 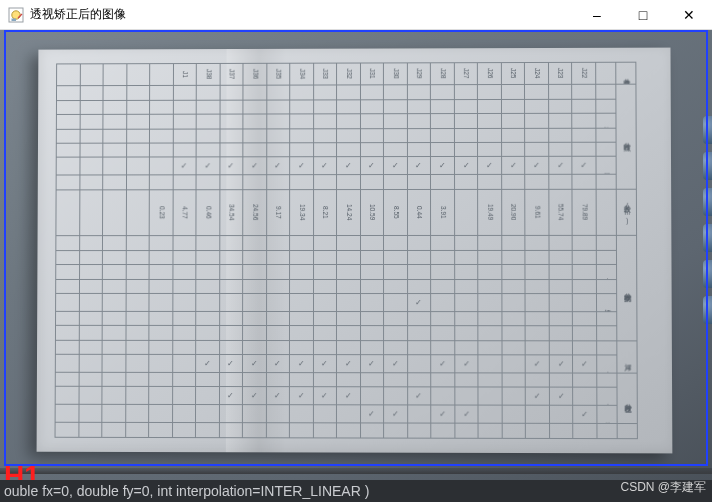 I want to click on sub-header-category: 粘田, so click(x=606, y=257).